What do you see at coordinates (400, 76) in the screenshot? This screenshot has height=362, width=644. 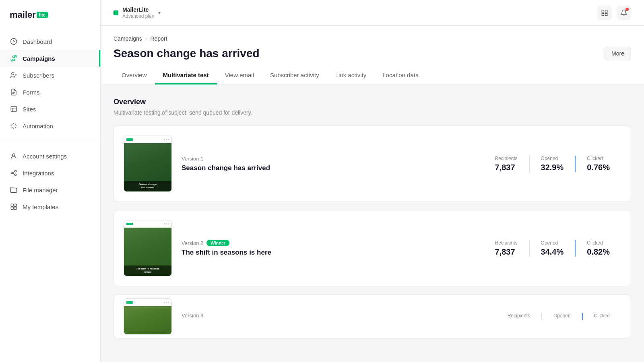 I see `tab-location-data: Location data` at bounding box center [400, 76].